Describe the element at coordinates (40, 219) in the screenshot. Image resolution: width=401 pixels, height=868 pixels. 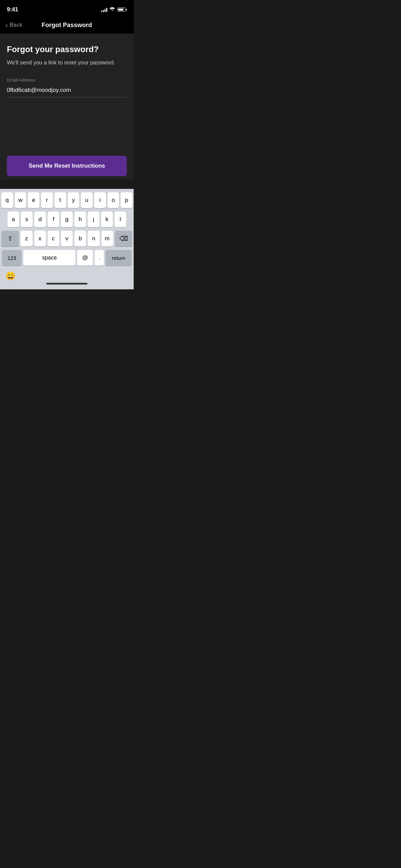
I see `key-d: d` at that location.